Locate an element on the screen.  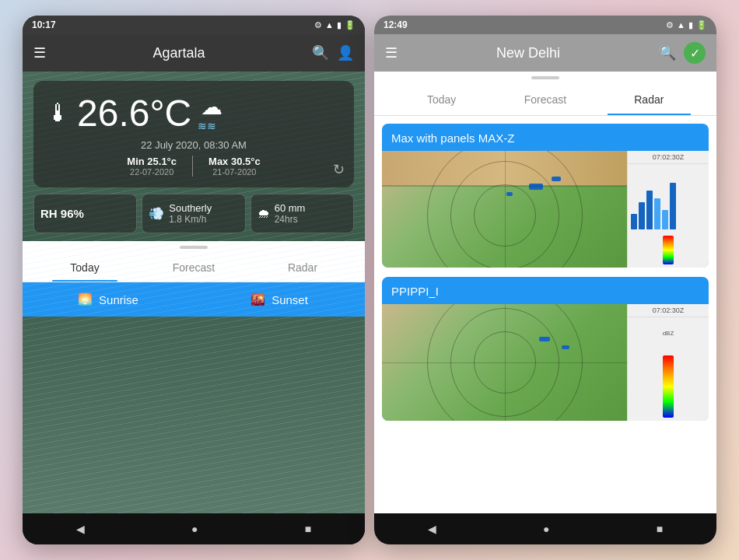
radar-timestamp-1: 07:02:30Z is located at coordinates (668, 157).